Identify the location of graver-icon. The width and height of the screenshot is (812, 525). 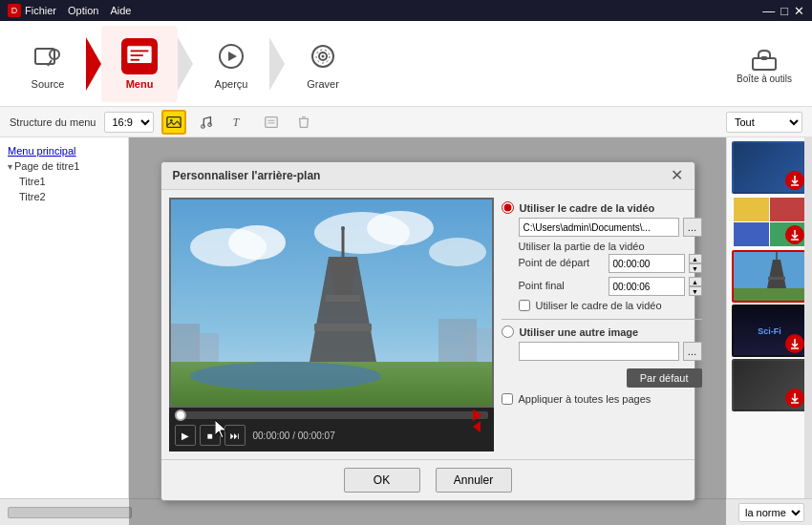
(323, 56).